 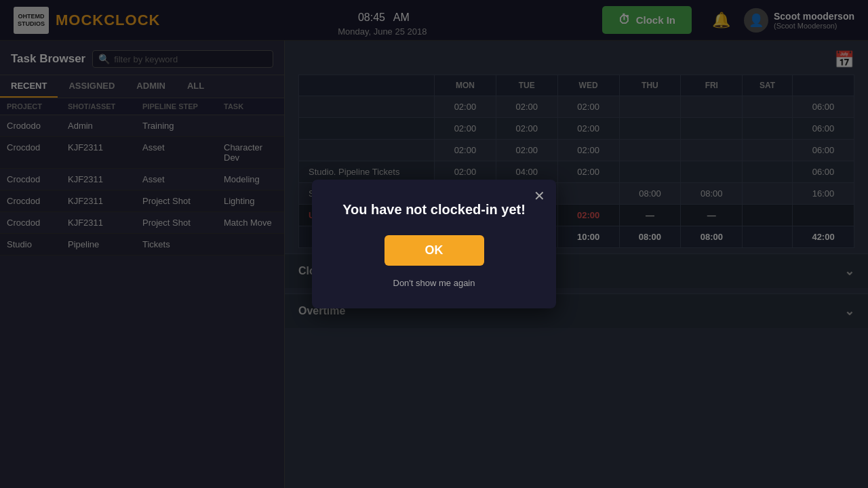 What do you see at coordinates (540, 196) in the screenshot?
I see `modal-close-button: ✕` at bounding box center [540, 196].